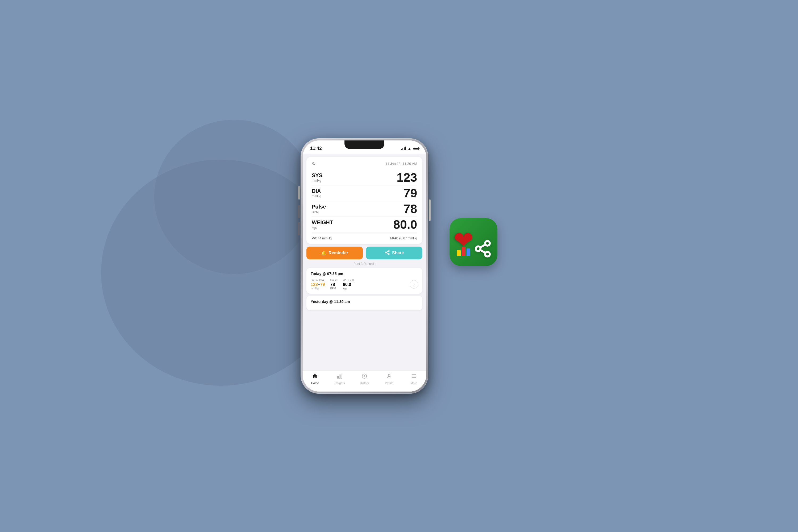 The width and height of the screenshot is (798, 532). Describe the element at coordinates (316, 149) in the screenshot. I see `status-time: 11:42` at that location.